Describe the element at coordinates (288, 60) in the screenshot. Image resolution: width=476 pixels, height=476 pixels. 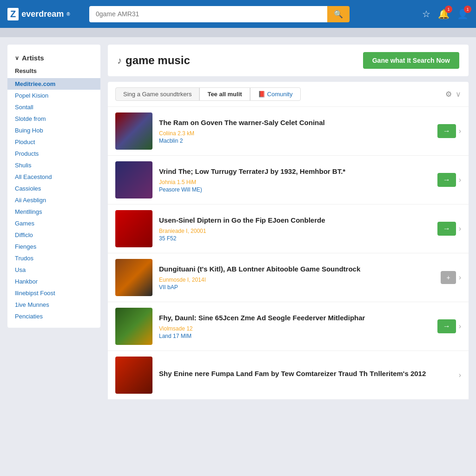
I see `search-header-card: ♪ game music Gane what It Search Now` at that location.